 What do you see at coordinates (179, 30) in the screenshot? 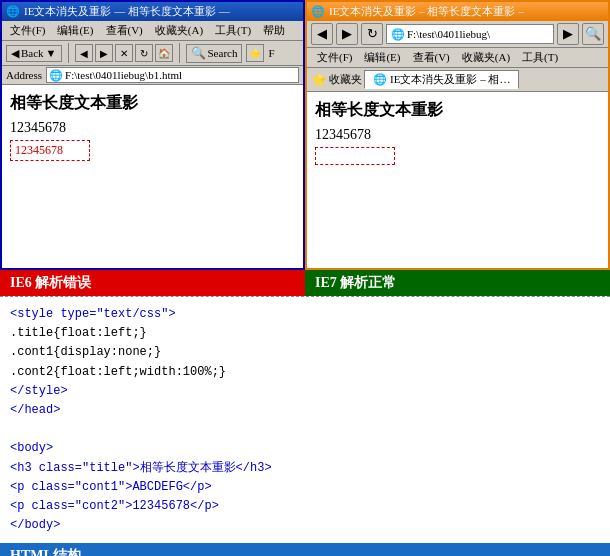
I see `ie6-menu-favorites: 收藏夹(A)` at bounding box center [179, 30].